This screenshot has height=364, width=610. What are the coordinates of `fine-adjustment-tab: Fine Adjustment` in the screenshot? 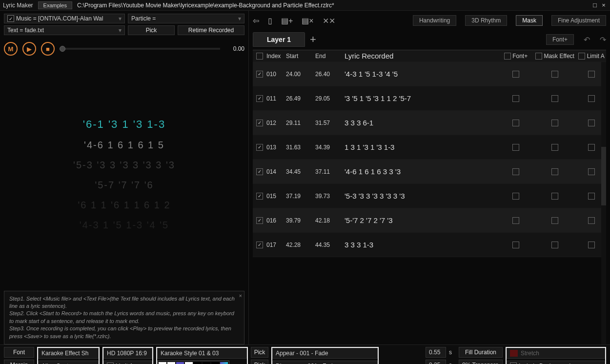 It's located at (579, 20).